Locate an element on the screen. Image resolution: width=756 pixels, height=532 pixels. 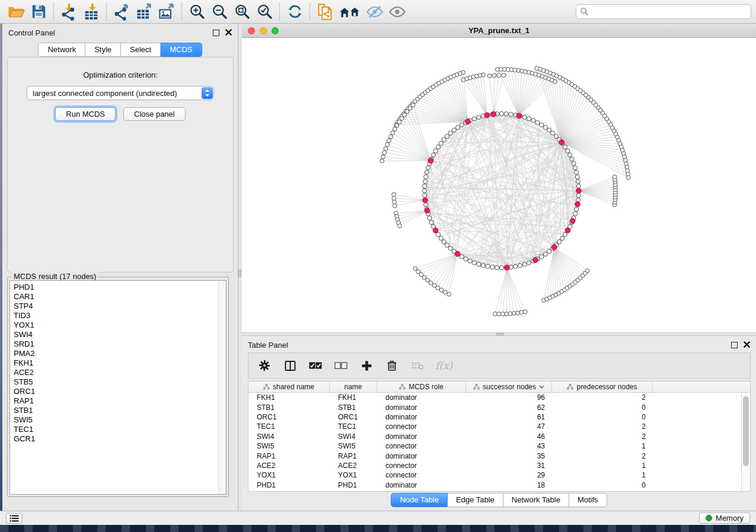
add-column-icon is located at coordinates (366, 366).